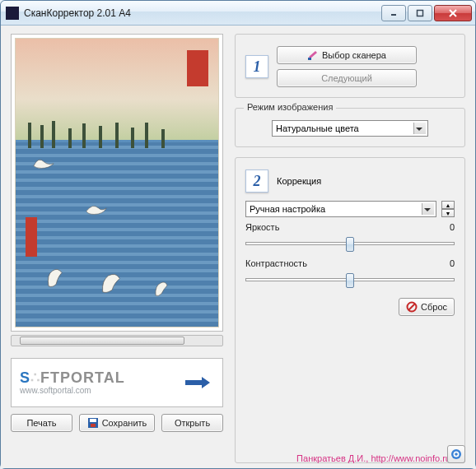 The width and height of the screenshot is (476, 469). What do you see at coordinates (350, 281) in the screenshot?
I see `contrast-slider` at bounding box center [350, 281].